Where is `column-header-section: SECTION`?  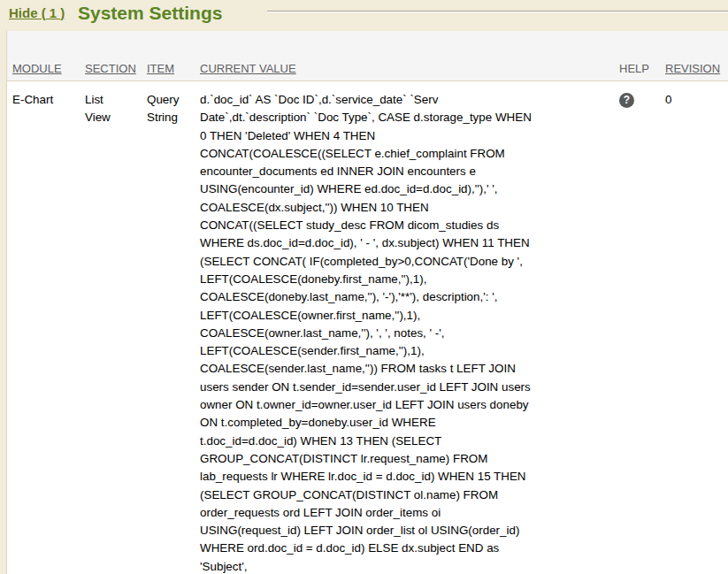 column-header-section: SECTION is located at coordinates (111, 69).